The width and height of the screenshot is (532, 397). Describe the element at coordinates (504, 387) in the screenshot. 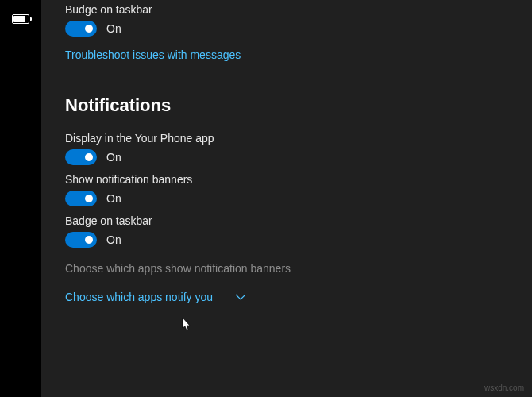

I see `watermark: wsxdn.com` at that location.